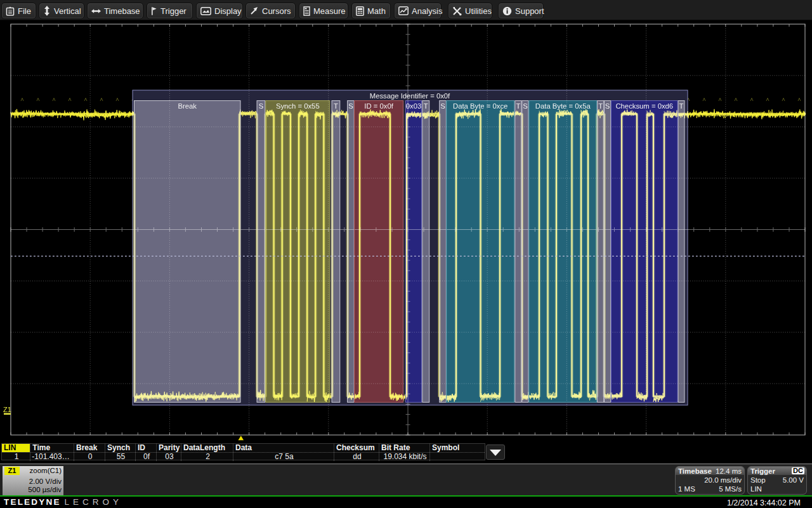 The height and width of the screenshot is (508, 812). What do you see at coordinates (379, 106) in the screenshot?
I see `svg-text: ID = 0x0f` at bounding box center [379, 106].